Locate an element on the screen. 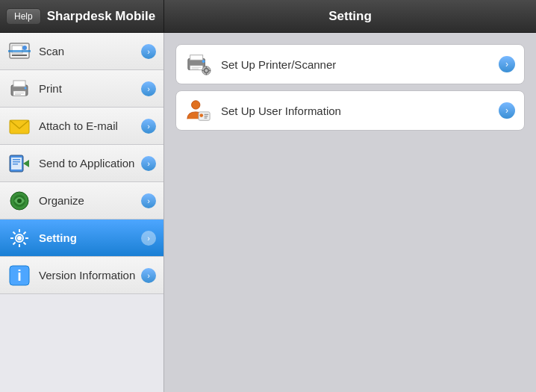 The height and width of the screenshot is (392, 536). organize-icon is located at coordinates (19, 201).